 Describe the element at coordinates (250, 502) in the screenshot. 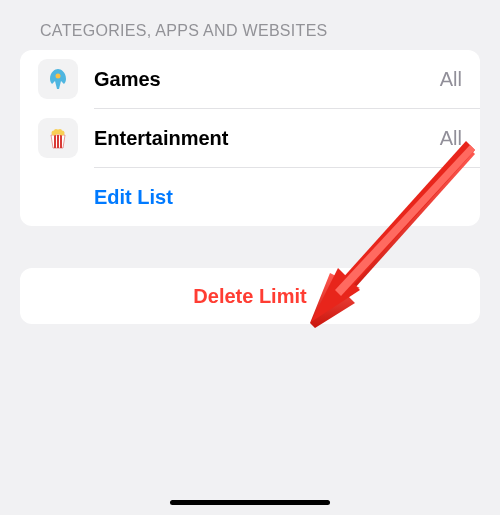

I see `home-indicator` at that location.